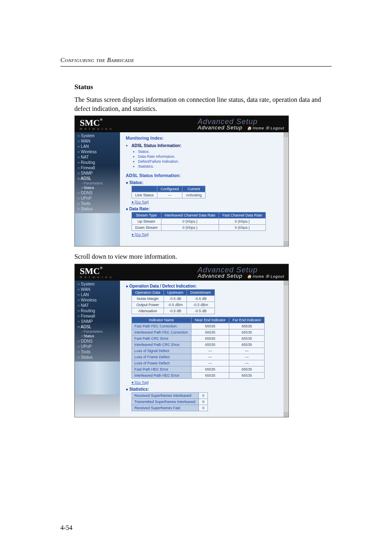 This screenshot has width=392, height=555. Describe the element at coordinates (148, 292) in the screenshot. I see `op-col-name: Operation Data` at that location.